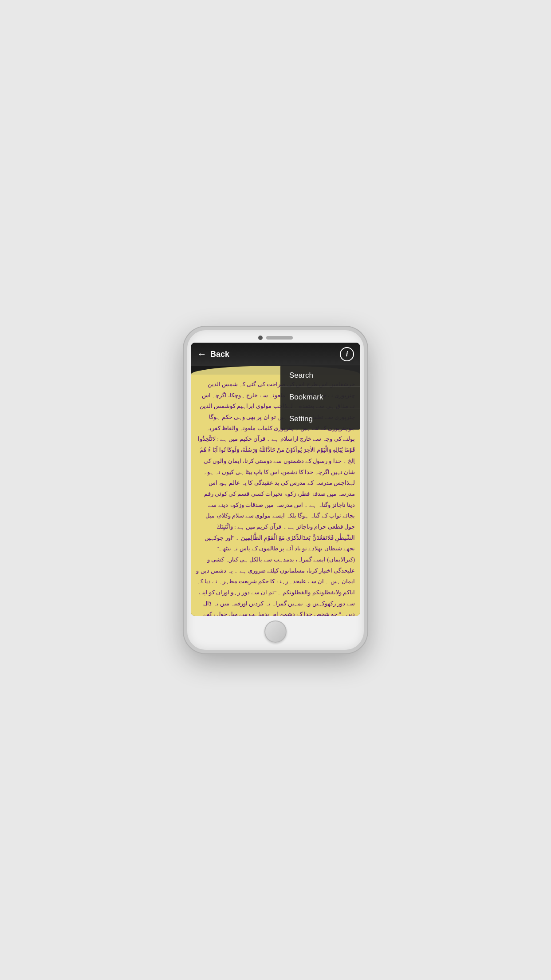  I want to click on dropdown-menu: Search Bookmark Setting, so click(320, 397).